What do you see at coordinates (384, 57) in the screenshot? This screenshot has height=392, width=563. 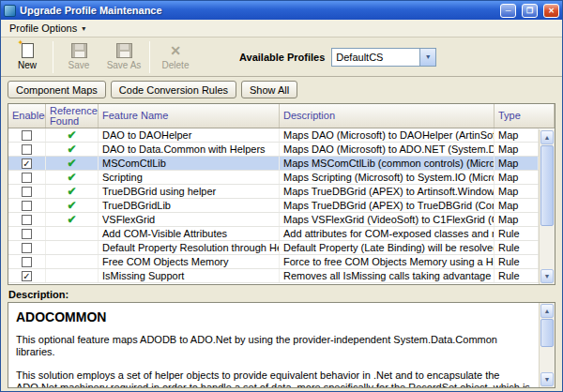 I see `available-profiles-combobox: DefaultCS ▼` at bounding box center [384, 57].